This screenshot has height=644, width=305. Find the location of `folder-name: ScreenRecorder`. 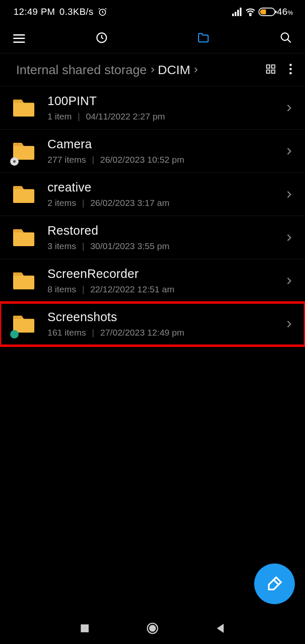

folder-name: ScreenRecorder is located at coordinates (166, 274).